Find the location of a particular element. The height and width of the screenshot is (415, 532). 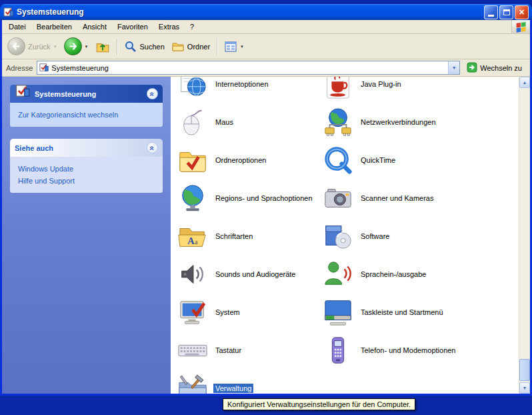

search-button: Suchen is located at coordinates (144, 47).